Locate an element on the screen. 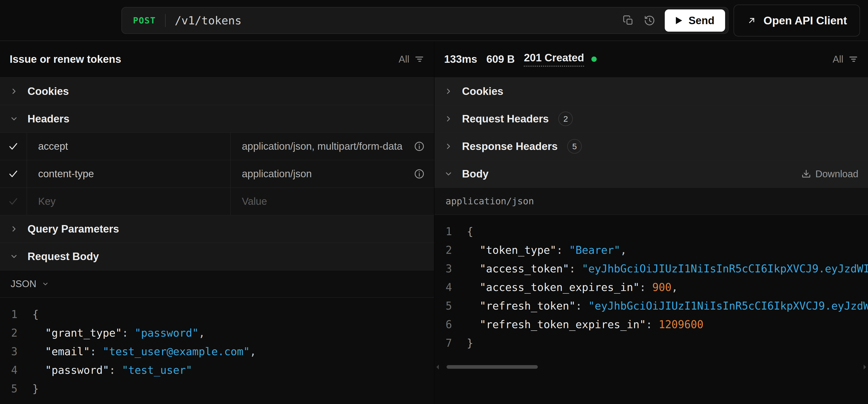  header-value-field: Value is located at coordinates (332, 201).